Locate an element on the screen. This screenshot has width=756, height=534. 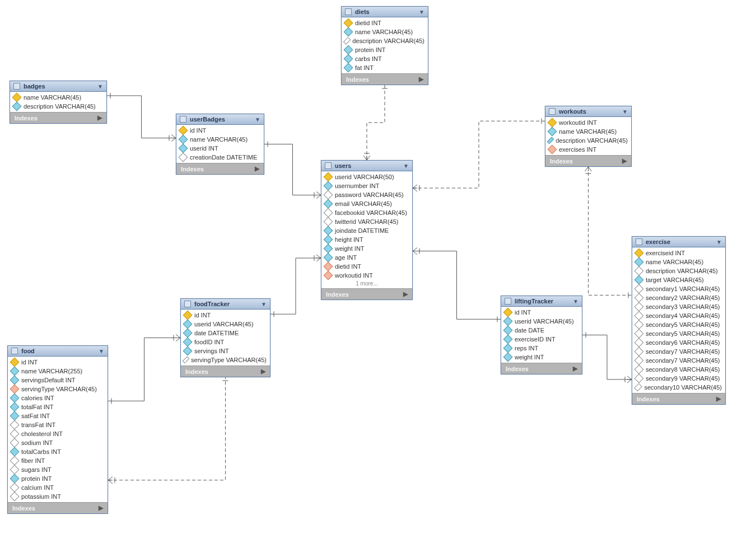
column-row: calcium INT is located at coordinates (58, 488).